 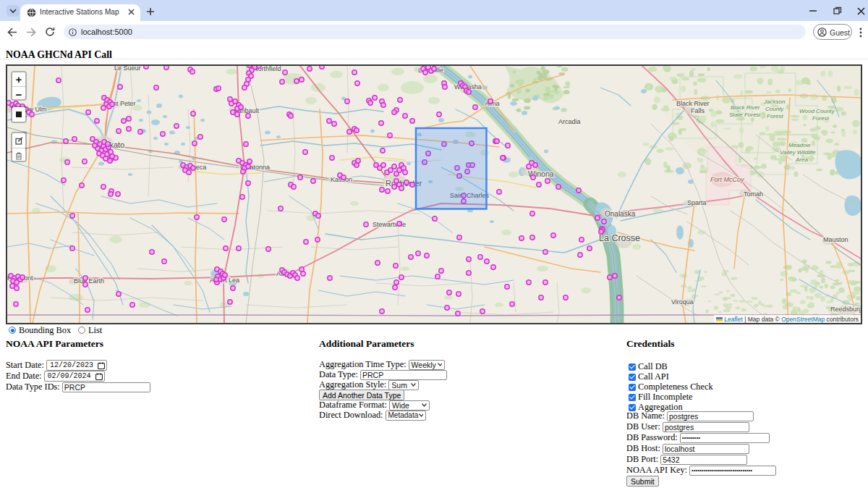 What do you see at coordinates (817, 112) in the screenshot?
I see `svg-text: Wood County` at bounding box center [817, 112].